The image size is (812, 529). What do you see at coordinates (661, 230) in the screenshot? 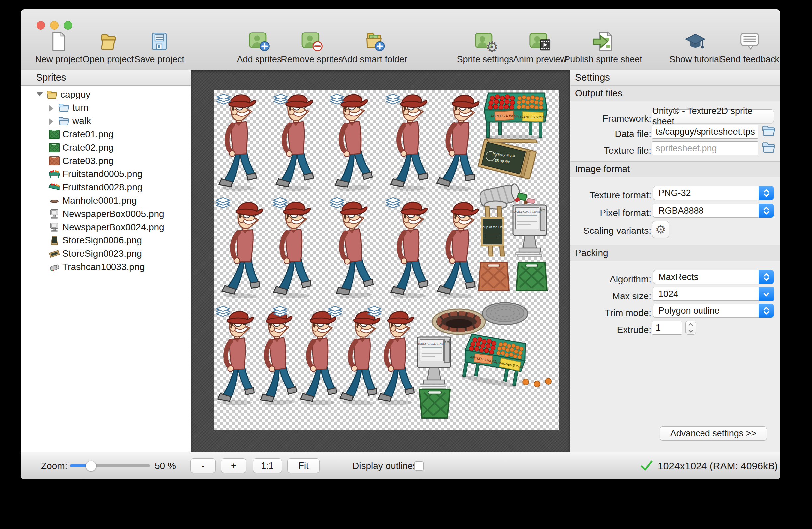
I see `scaling-variants-button: ⚙` at bounding box center [661, 230].